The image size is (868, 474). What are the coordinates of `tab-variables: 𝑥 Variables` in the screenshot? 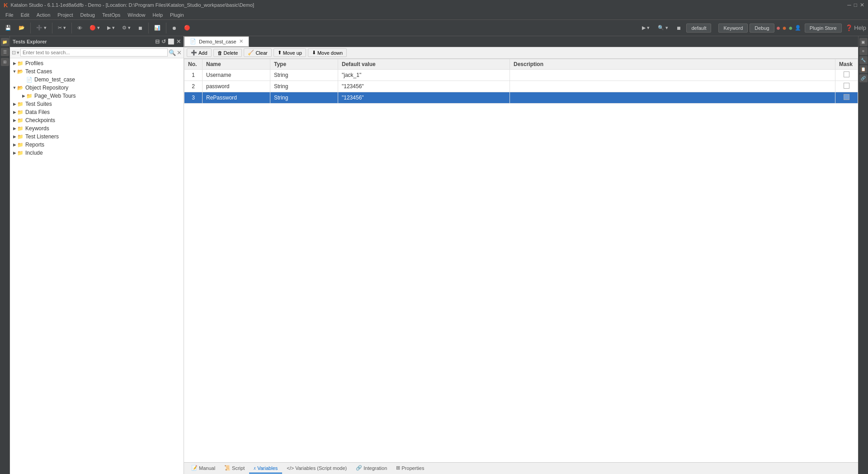 It's located at (266, 469).